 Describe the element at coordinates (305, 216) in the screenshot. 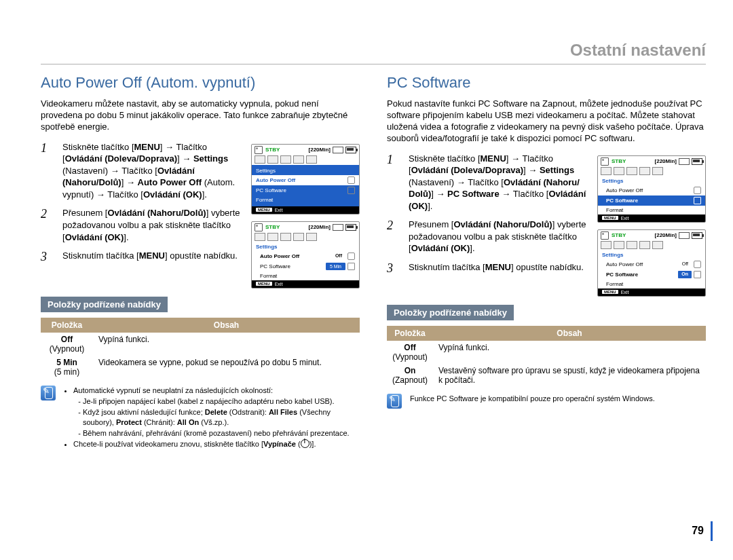

I see `lcd-screenshots: STBY [220Min] Settings` at that location.